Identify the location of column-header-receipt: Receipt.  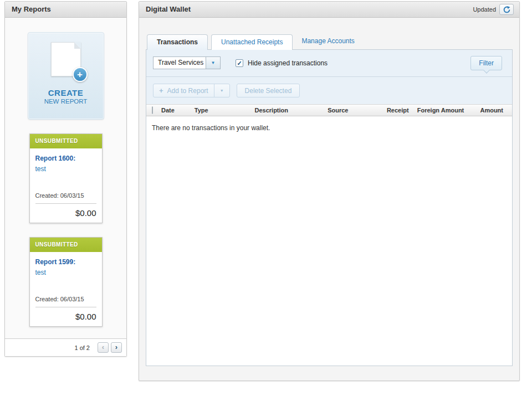
(402, 110).